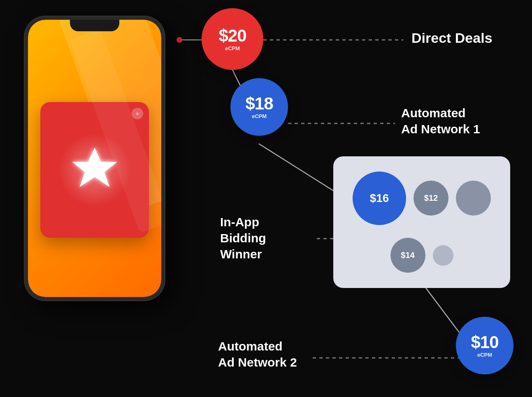 The image size is (532, 397). What do you see at coordinates (452, 38) in the screenshot?
I see `label-direct-deals: Direct Deals` at bounding box center [452, 38].